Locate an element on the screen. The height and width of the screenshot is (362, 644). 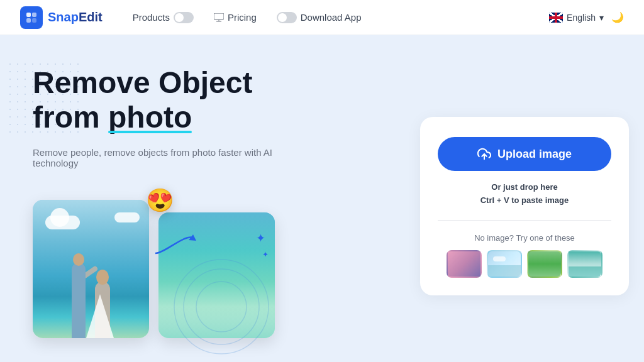
hero-title-underline: photo is located at coordinates (150, 117).